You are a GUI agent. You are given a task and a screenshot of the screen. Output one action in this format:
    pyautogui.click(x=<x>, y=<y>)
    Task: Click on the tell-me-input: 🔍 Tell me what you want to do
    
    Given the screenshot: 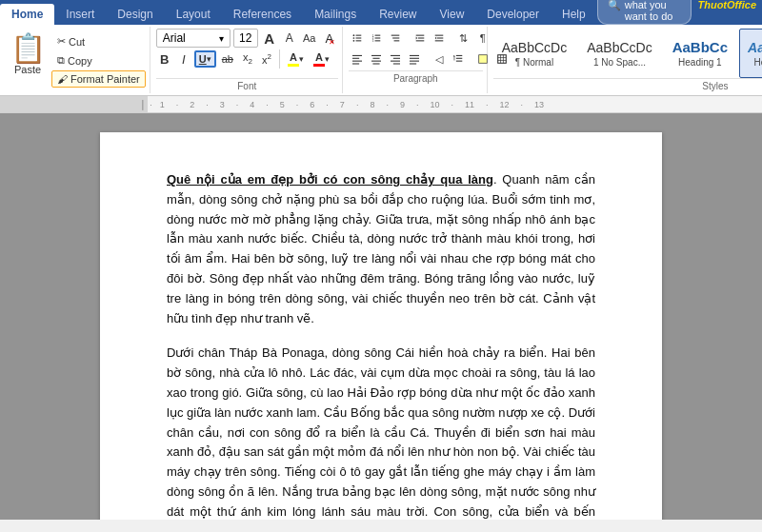 What is the action you would take?
    pyautogui.click(x=645, y=12)
    